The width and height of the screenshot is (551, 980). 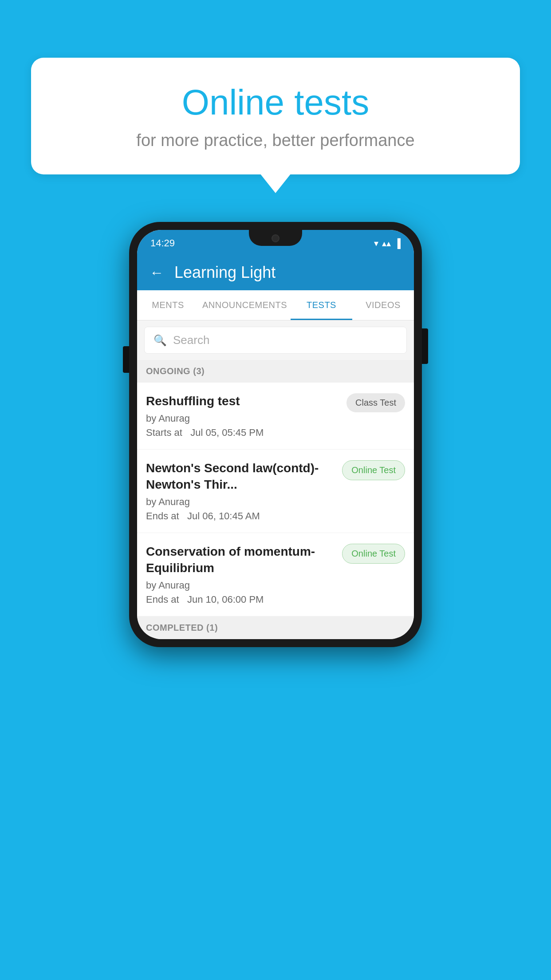 I want to click on test-title-1: Reshuffling test, so click(x=243, y=401).